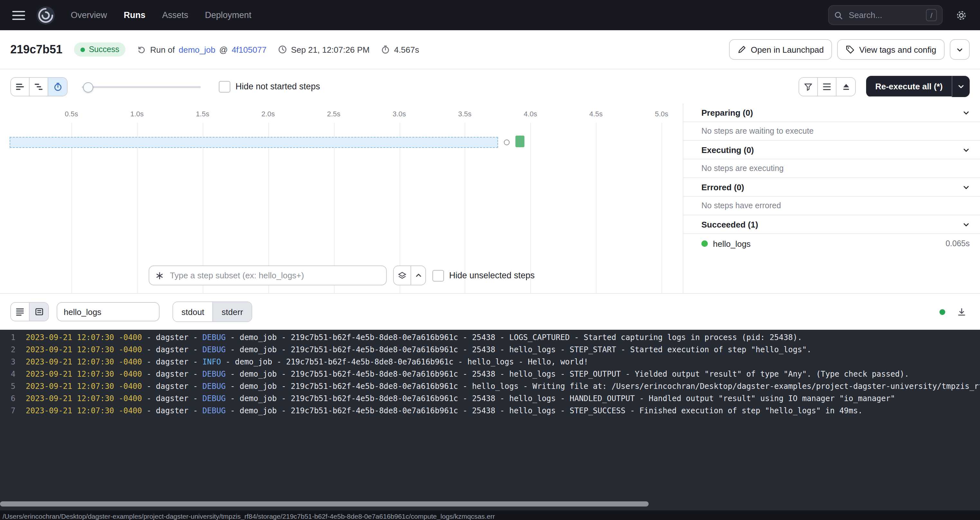  Describe the element at coordinates (135, 15) in the screenshot. I see `nav-runs: Runs` at that location.